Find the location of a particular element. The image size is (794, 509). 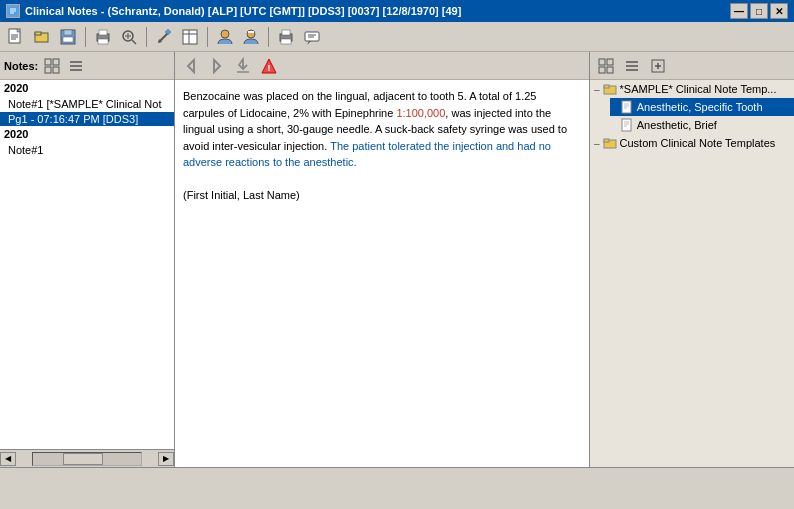

middle-forward is located at coordinates (217, 66).